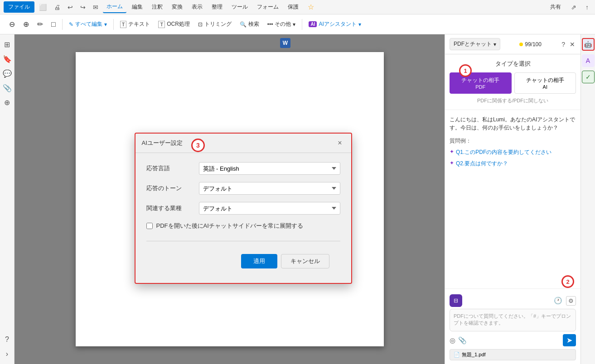  I want to click on dialog-industry-label: 関連する業種, so click(169, 208).